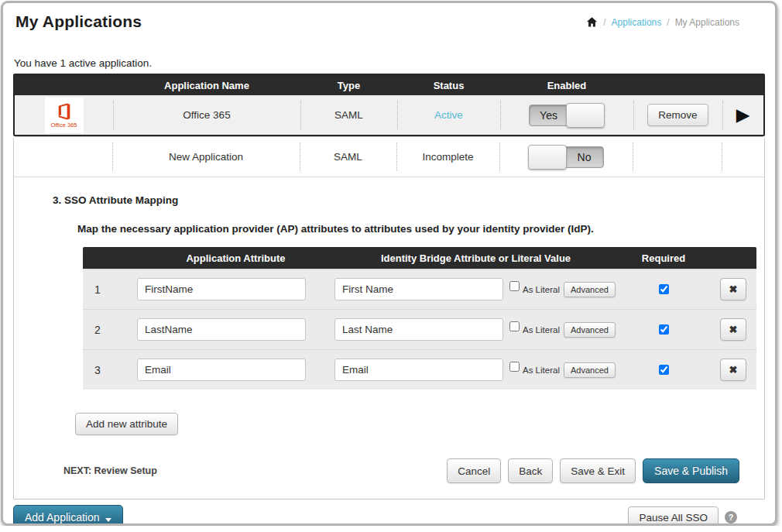  What do you see at coordinates (63, 125) in the screenshot?
I see `office-365-logo-caption: Office 365` at bounding box center [63, 125].